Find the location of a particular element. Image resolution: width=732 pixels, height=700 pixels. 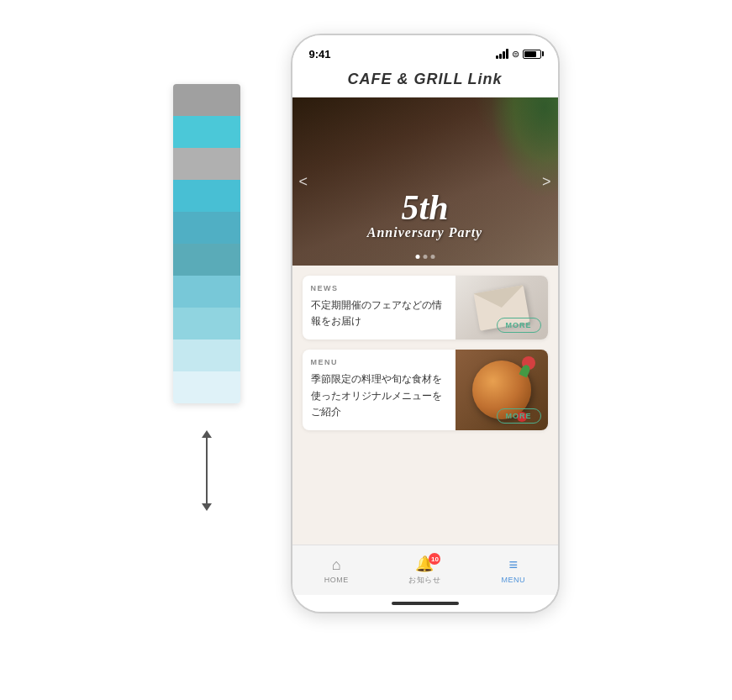

arrow-down-indicator is located at coordinates (207, 500).